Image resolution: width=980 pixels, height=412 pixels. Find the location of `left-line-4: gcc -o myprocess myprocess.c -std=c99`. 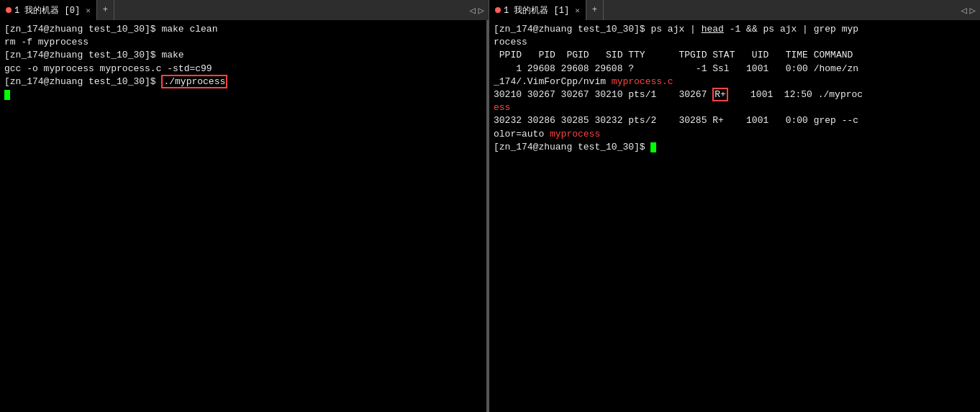

left-line-4: gcc -o myprocess myprocess.c -std=c99 is located at coordinates (243, 69).